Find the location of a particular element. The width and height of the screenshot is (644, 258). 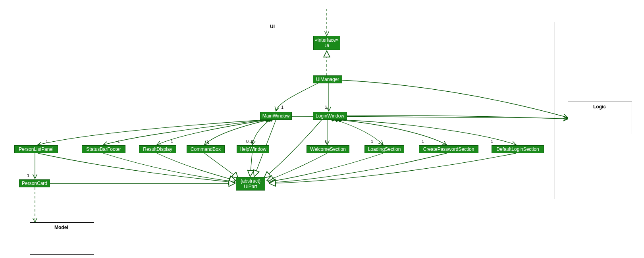

class-name: CreatePasswordSection is located at coordinates (449, 149).